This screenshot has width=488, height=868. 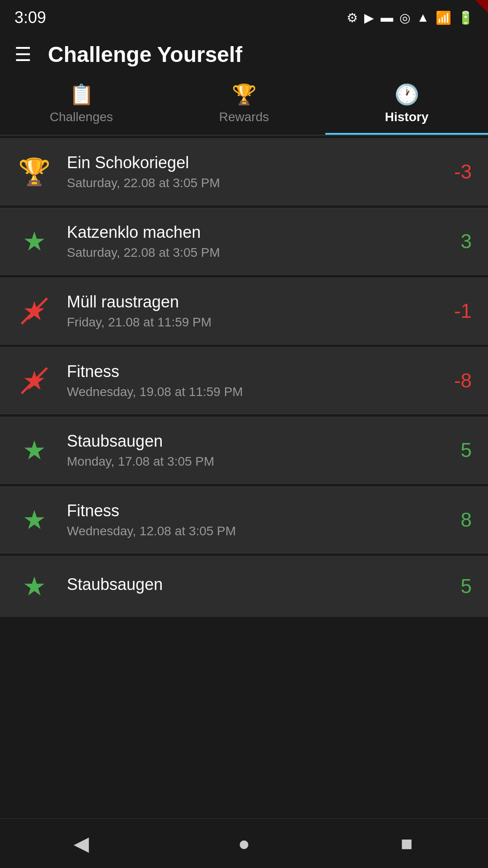 I want to click on tab-bar: 📋 Challenges 🏆 Rewards 🕐 History, so click(x=244, y=106).